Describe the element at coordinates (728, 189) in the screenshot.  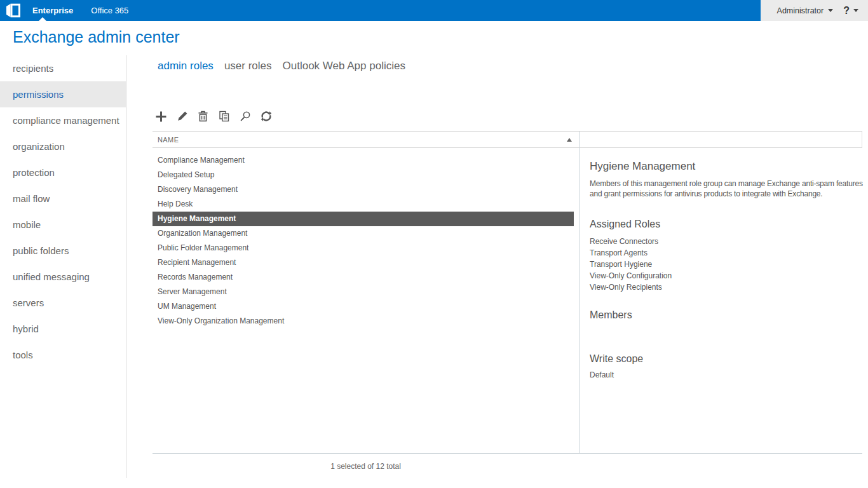
I see `details-description: Members of this management role group ca…` at that location.